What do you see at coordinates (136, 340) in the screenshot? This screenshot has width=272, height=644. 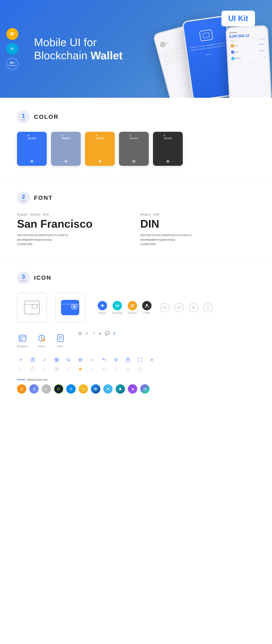 I see `mgmt-icon-row: Mangment History` at bounding box center [136, 340].